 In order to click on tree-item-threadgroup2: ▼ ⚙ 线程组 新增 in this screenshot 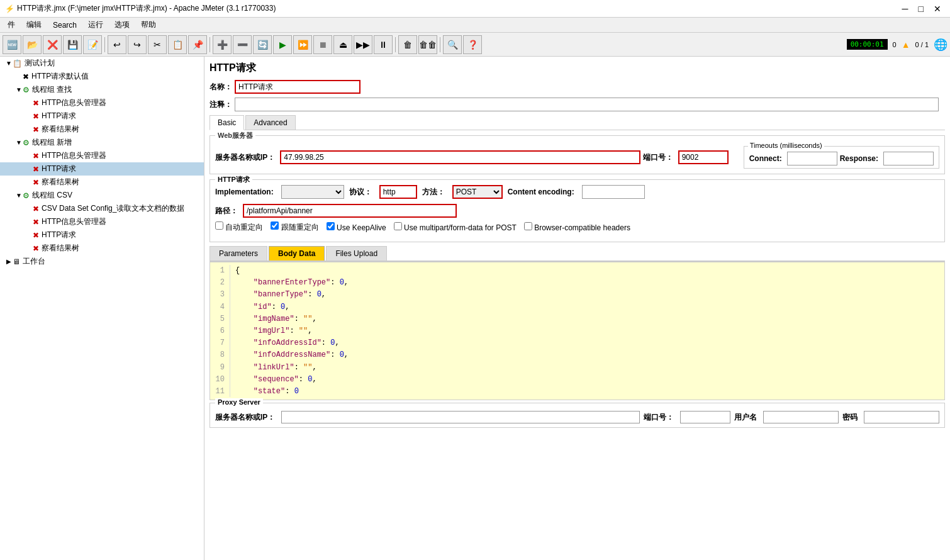, I will do `click(102, 142)`.